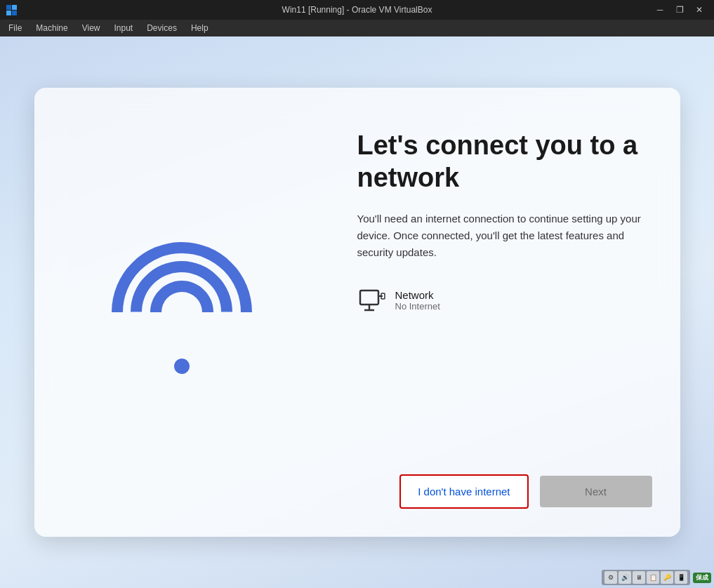  What do you see at coordinates (161, 28) in the screenshot?
I see `menu-devices: Devices` at bounding box center [161, 28].